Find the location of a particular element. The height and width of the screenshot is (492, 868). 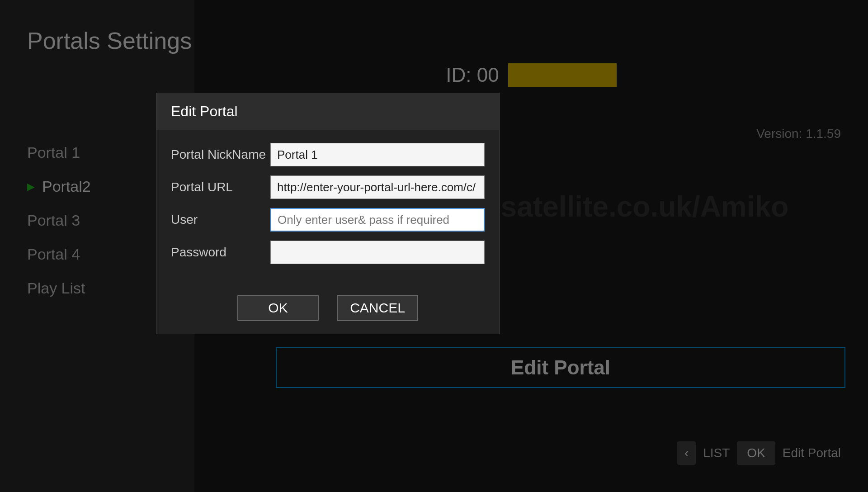

user-label: User is located at coordinates (221, 220).